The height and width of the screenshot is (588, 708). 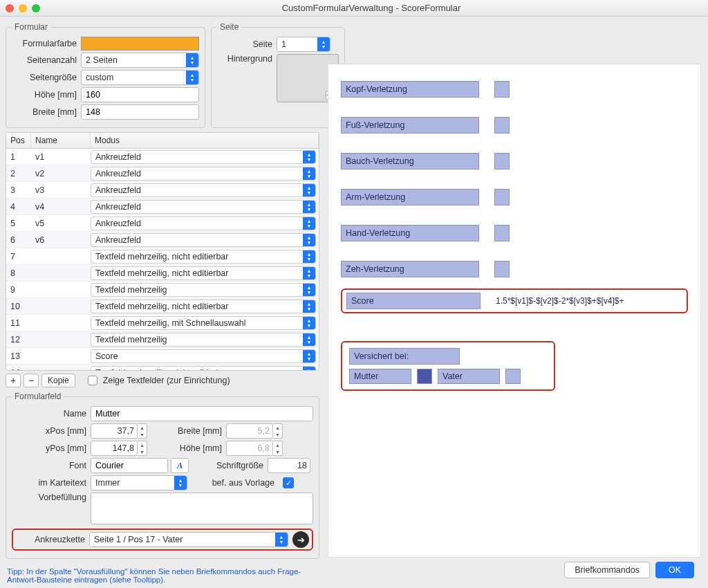 I want to click on ankreuz-select: Seite 1 / Pos 17 - Vater, so click(x=189, y=540).